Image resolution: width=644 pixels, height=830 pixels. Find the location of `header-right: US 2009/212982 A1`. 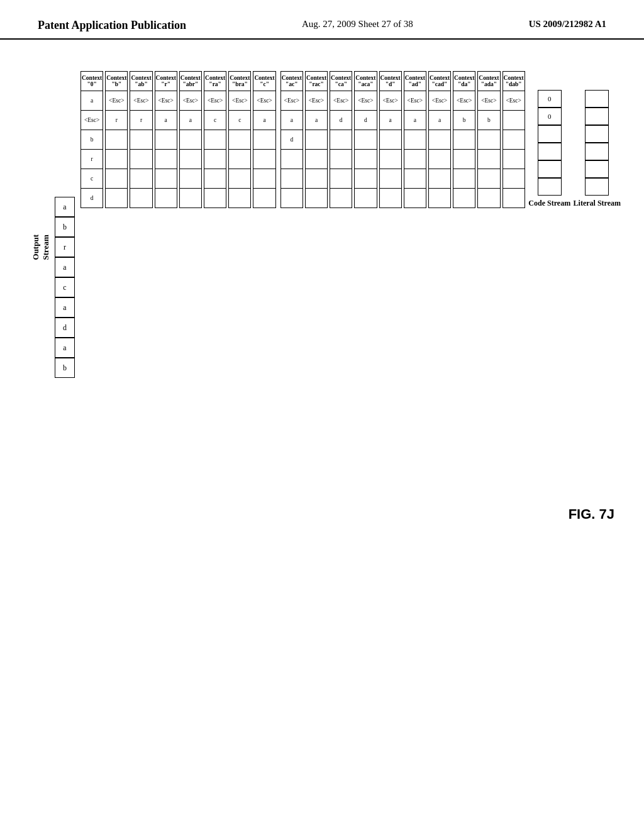

header-right: US 2009/212982 A1 is located at coordinates (567, 24).